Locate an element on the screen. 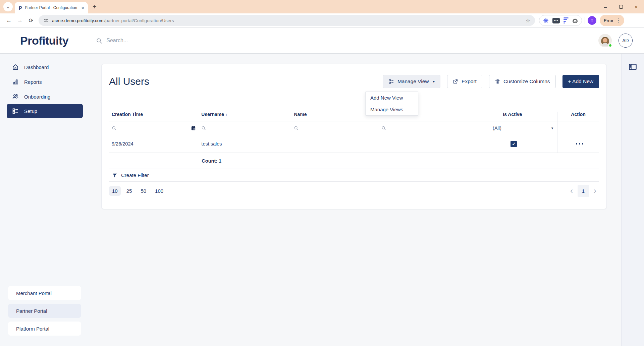  setup-list-icon is located at coordinates (15, 111).